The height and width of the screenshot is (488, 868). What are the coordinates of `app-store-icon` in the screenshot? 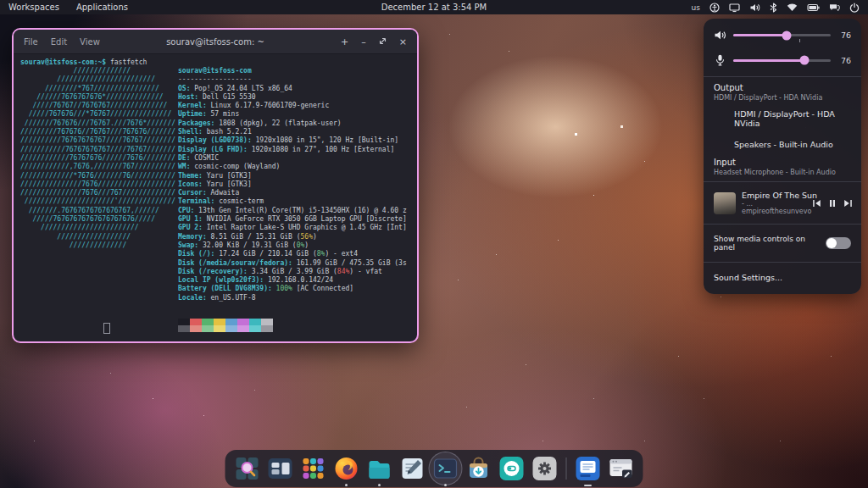 It's located at (479, 469).